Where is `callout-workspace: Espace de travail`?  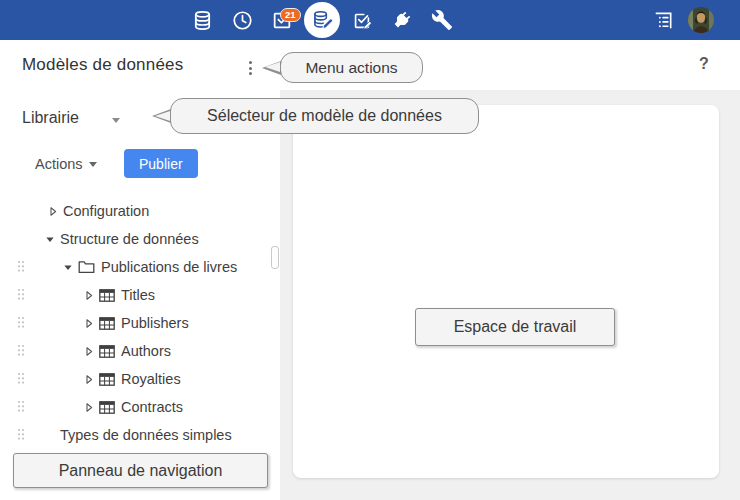 callout-workspace: Espace de travail is located at coordinates (515, 327).